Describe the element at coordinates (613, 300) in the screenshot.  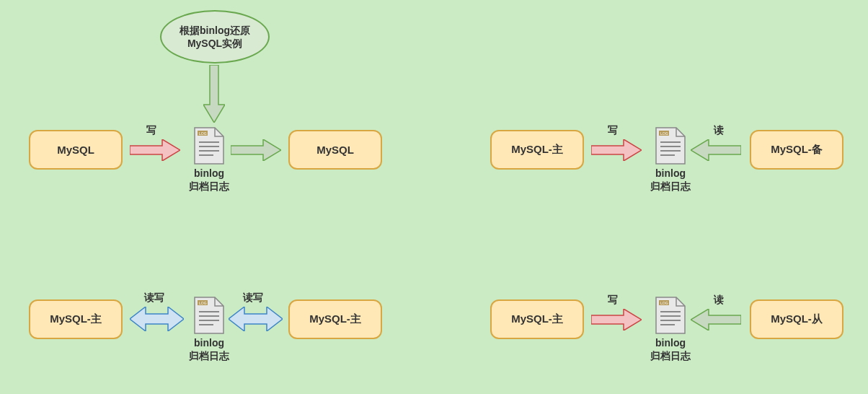
I see `label-write-3: 写` at that location.